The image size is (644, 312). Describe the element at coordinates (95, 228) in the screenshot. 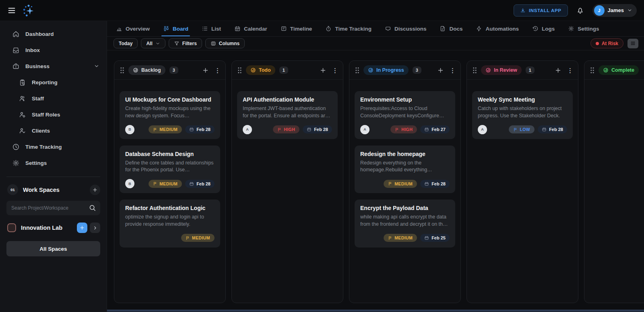

I see `workspace-expand-button` at that location.